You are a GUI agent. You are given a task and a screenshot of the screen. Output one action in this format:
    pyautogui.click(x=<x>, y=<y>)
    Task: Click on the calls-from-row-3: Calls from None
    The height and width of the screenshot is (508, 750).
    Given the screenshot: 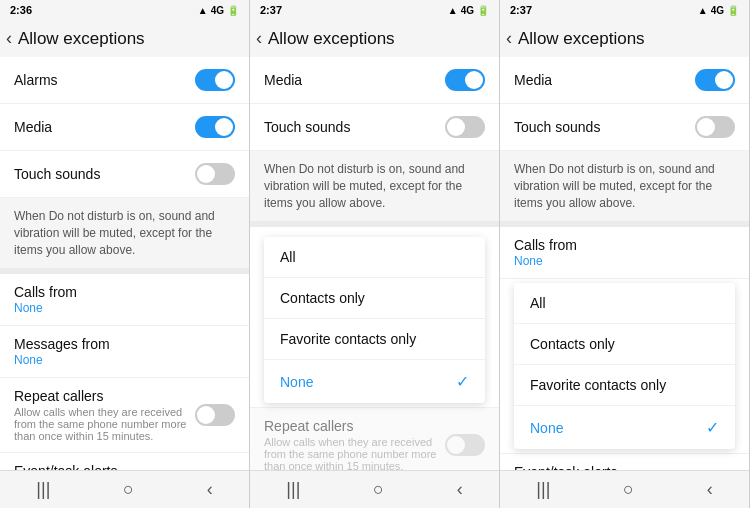 What is the action you would take?
    pyautogui.click(x=624, y=253)
    